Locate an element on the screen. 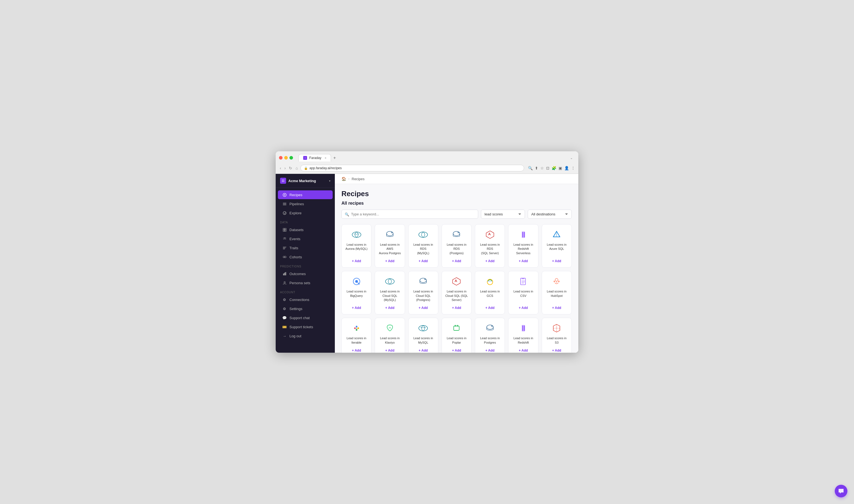  extensions-button: 🧩 is located at coordinates (554, 168).